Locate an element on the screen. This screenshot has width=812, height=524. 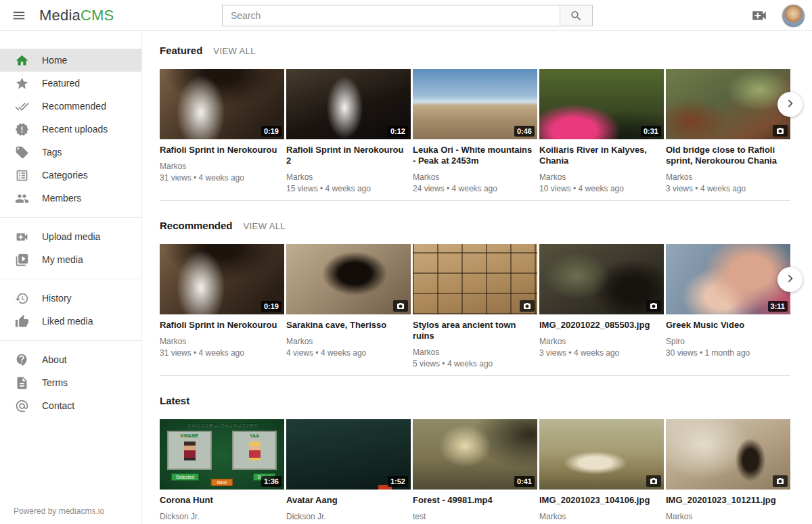
media-title: IMG_20201022_085503.jpg is located at coordinates (602, 325).